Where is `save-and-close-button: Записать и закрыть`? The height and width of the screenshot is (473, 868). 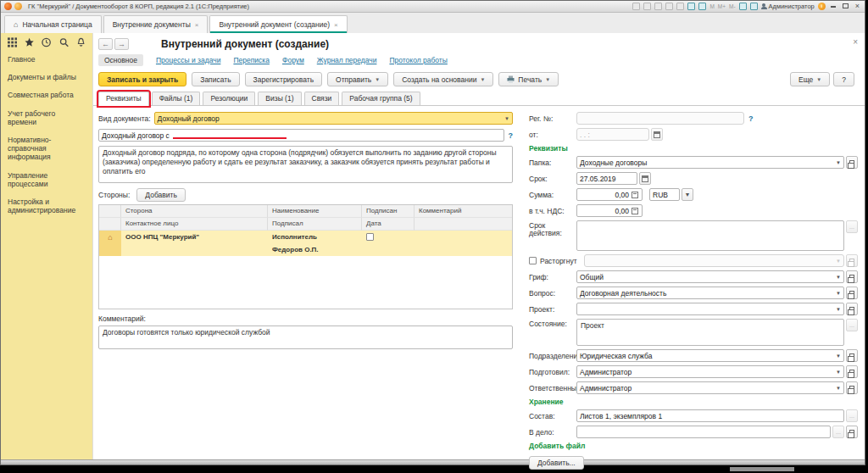
save-and-close-button: Записать и закрыть is located at coordinates (142, 80).